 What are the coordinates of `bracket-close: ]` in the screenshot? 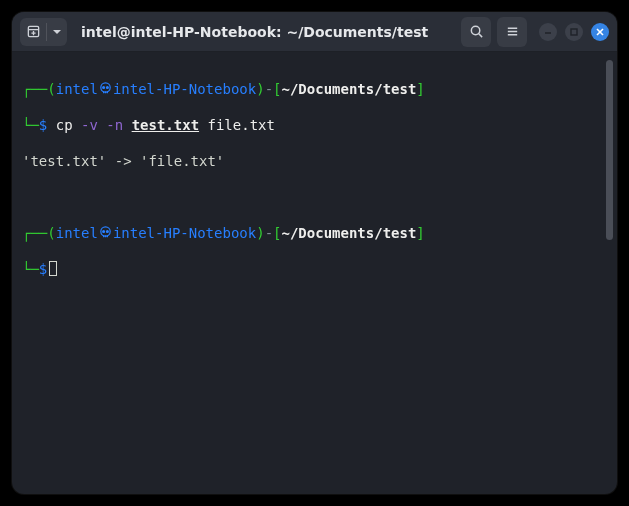 It's located at (420, 89).